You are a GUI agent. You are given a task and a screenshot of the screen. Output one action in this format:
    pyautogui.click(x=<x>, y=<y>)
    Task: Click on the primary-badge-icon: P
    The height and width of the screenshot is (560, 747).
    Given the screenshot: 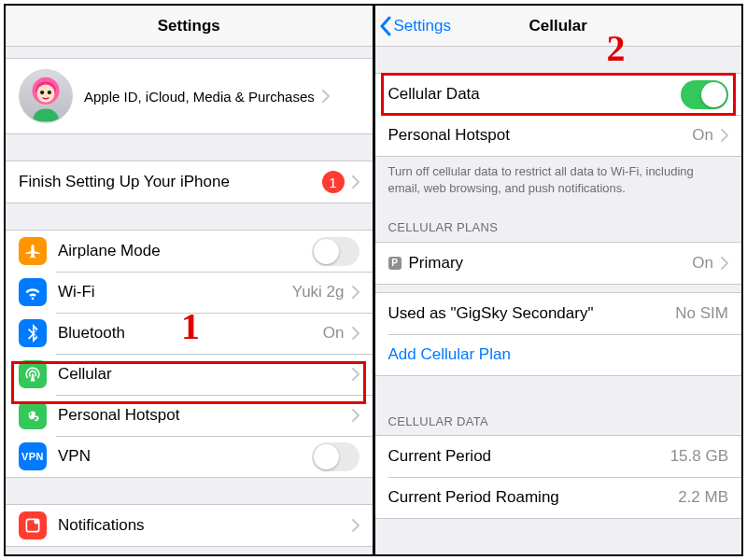 What is the action you would take?
    pyautogui.click(x=395, y=263)
    